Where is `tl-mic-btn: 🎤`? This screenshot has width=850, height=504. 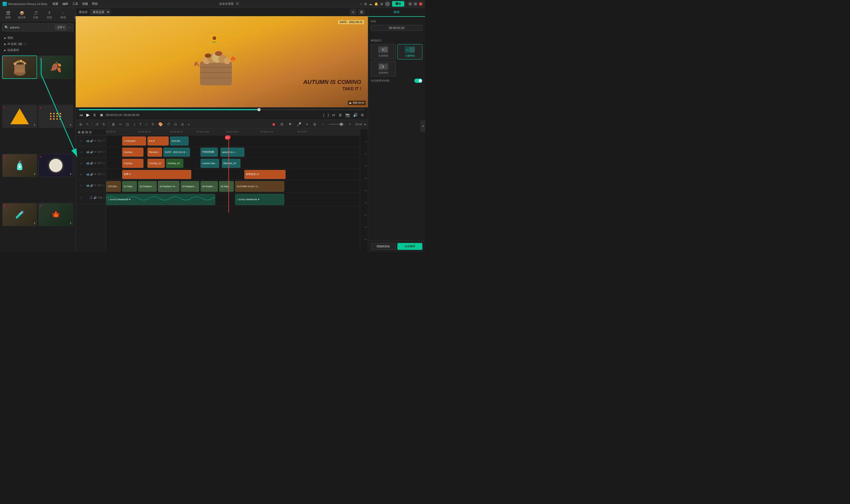 tl-mic-btn: 🎤 is located at coordinates (299, 124).